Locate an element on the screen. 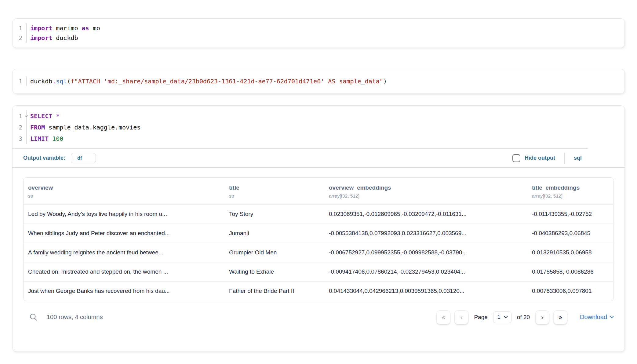 Image resolution: width=637 pixels, height=364 pixels. table-row: A family wedding reignites the ancient f… is located at coordinates (318, 253).